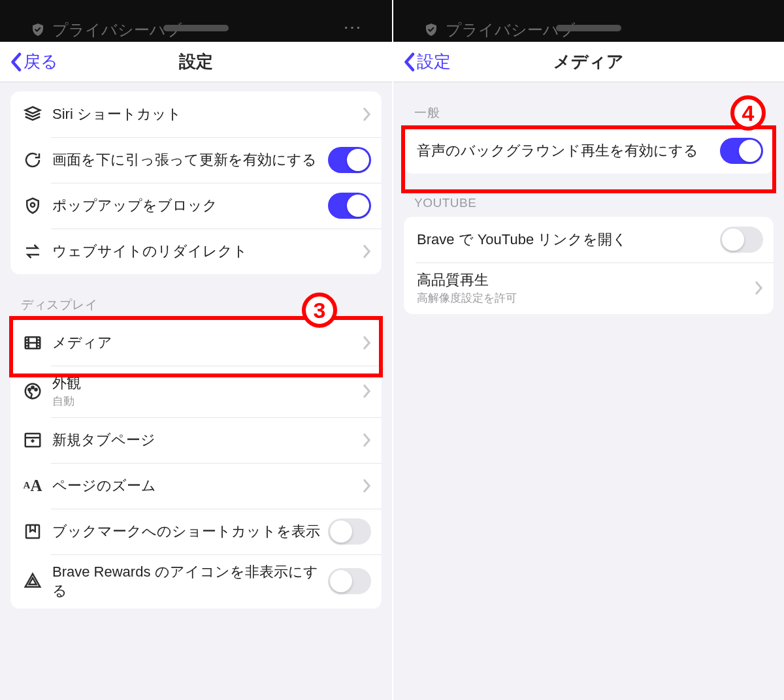 This screenshot has height=700, width=784. What do you see at coordinates (196, 581) in the screenshot?
I see `row-hide-rewards-icon: Brave Rewards のアイコンを非表示にする` at bounding box center [196, 581].